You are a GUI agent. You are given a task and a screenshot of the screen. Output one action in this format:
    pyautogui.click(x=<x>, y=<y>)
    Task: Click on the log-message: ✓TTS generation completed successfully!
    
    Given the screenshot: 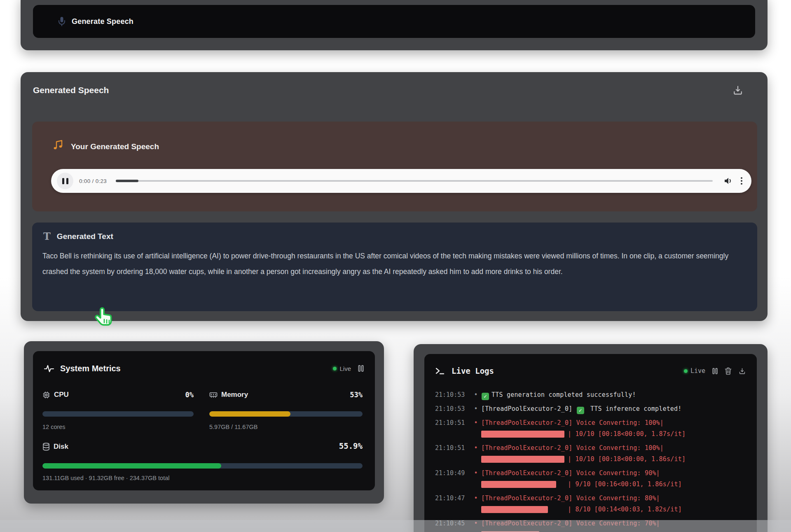 What is the action you would take?
    pyautogui.click(x=615, y=395)
    